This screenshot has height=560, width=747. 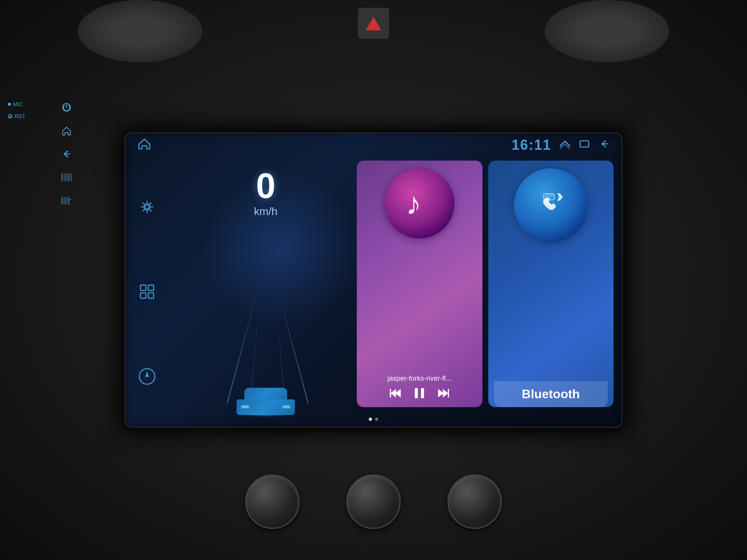 I want to click on song-title: jasper-forks-river-fl..., so click(x=419, y=379).